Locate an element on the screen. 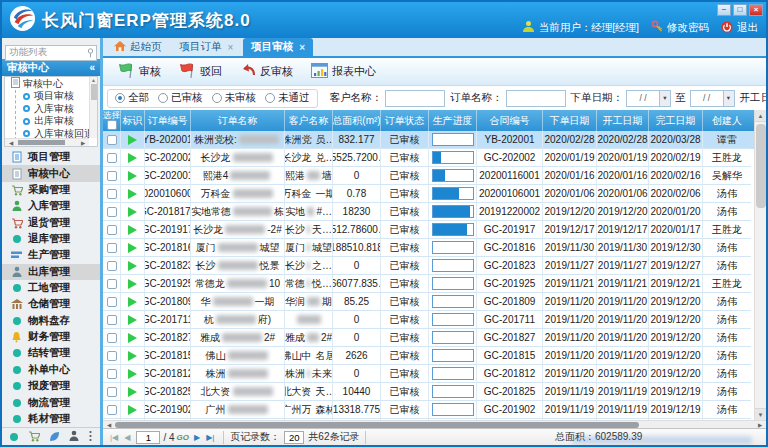 This screenshot has width=768, height=447. scroll-down-button: ▼ is located at coordinates (761, 414).